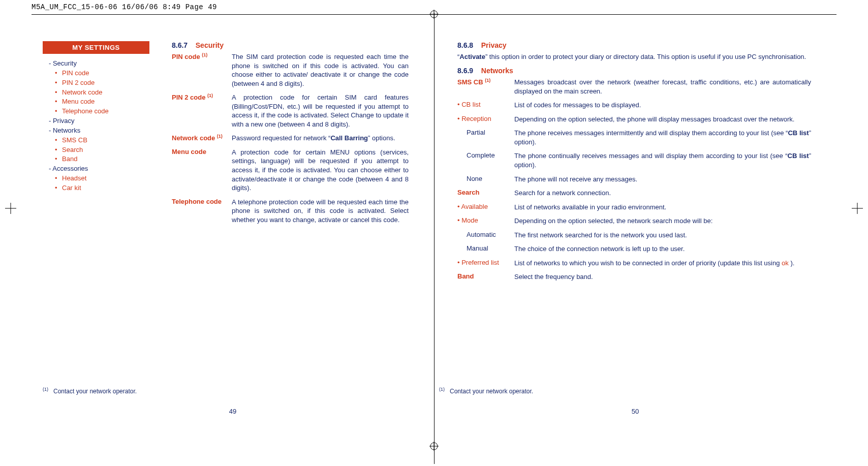 This screenshot has width=868, height=466. What do you see at coordinates (320, 70) in the screenshot?
I see `definition-desc: The SIM card protection code is requeste…` at bounding box center [320, 70].